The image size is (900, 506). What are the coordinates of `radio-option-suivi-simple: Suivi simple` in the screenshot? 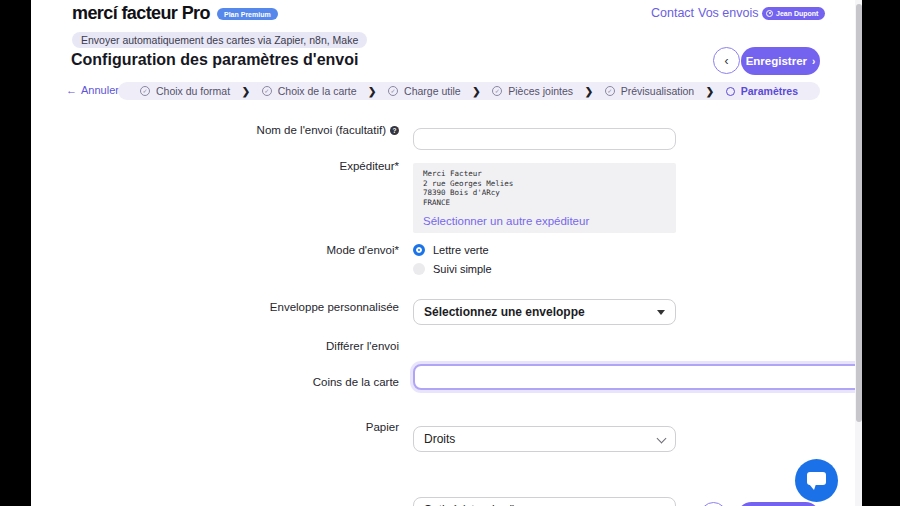 It's located at (544, 269).